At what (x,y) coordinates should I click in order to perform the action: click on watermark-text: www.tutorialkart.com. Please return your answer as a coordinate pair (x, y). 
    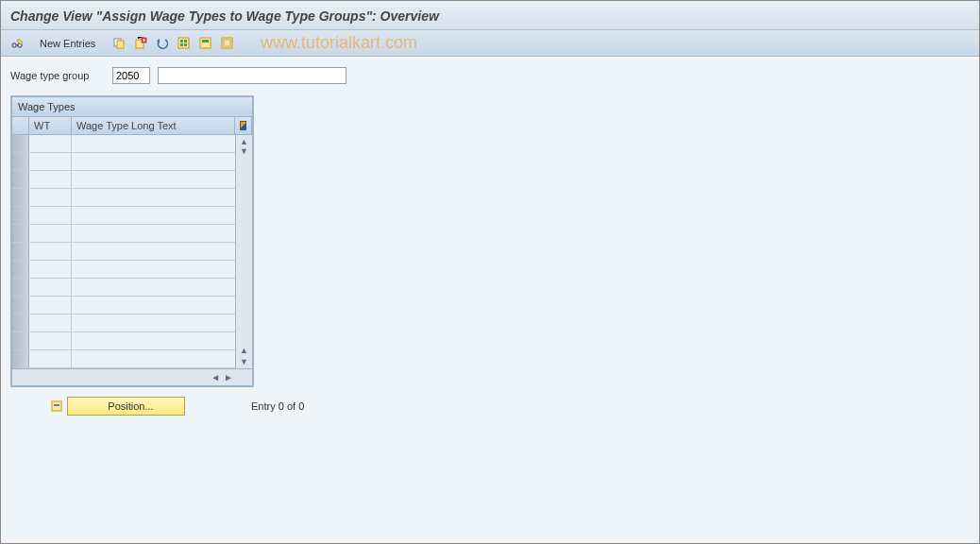
    Looking at the image, I should click on (339, 43).